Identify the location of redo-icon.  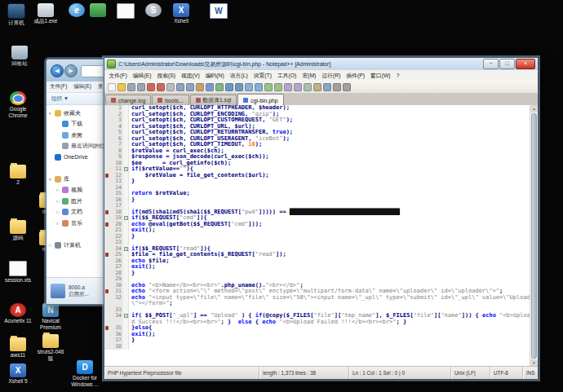
(219, 87).